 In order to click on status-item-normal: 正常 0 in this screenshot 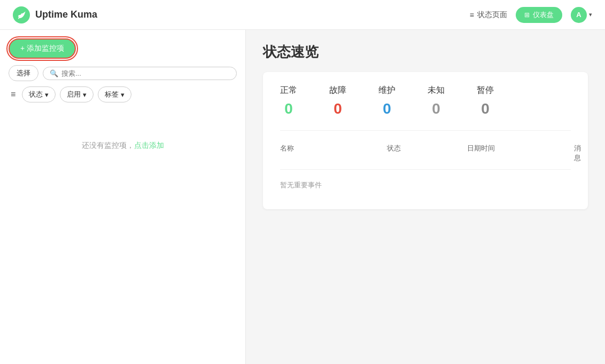, I will do `click(289, 101)`.